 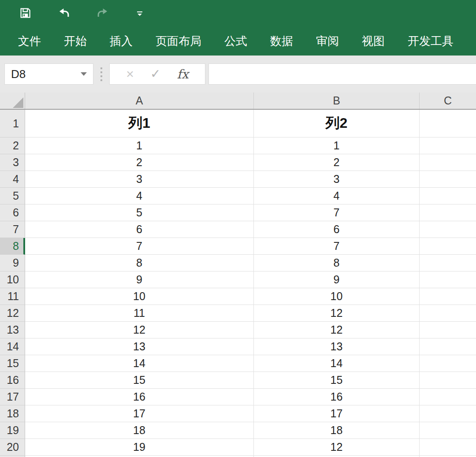 I want to click on cell-b17: 16, so click(x=337, y=397).